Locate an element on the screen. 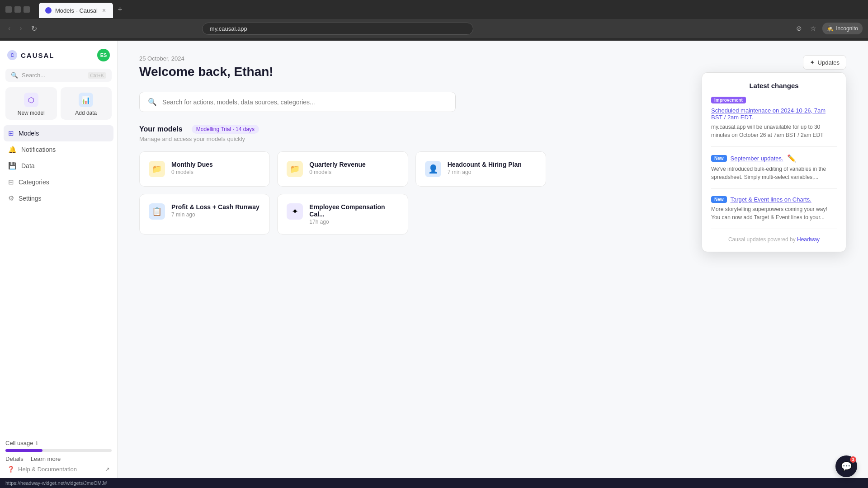 Image resolution: width=868 pixels, height=488 pixels. headway-link: Headway is located at coordinates (808, 239).